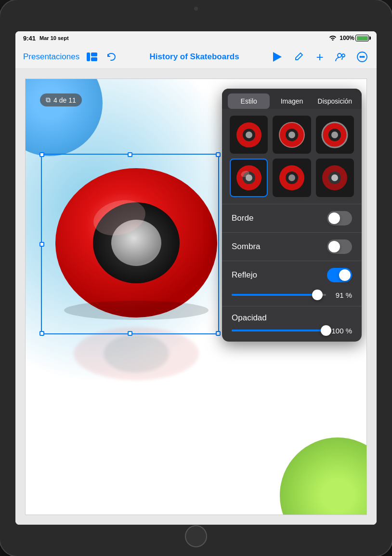  Describe the element at coordinates (248, 101) in the screenshot. I see `tab-estilo: Estilo` at that location.